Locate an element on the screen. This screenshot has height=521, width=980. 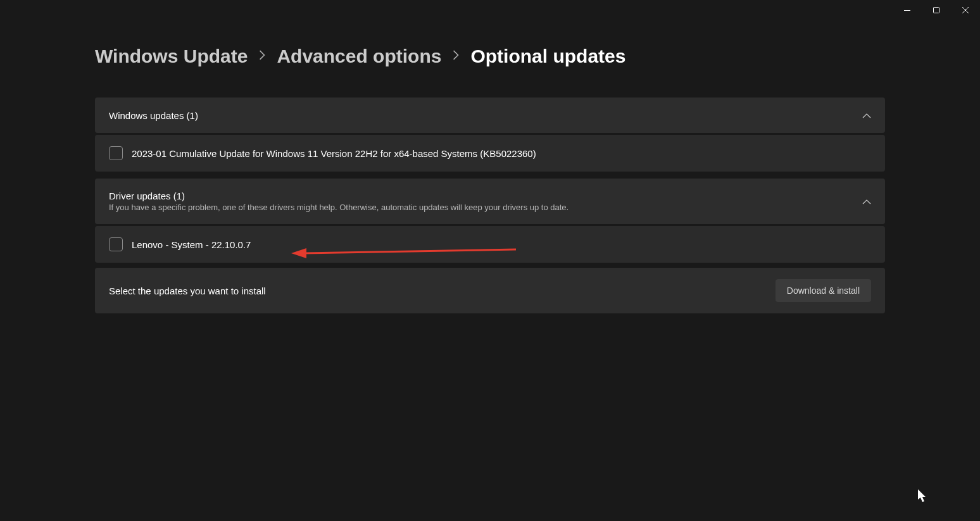
update-row-driver: Lenovo - System - 22.10.0.7 is located at coordinates (490, 244).